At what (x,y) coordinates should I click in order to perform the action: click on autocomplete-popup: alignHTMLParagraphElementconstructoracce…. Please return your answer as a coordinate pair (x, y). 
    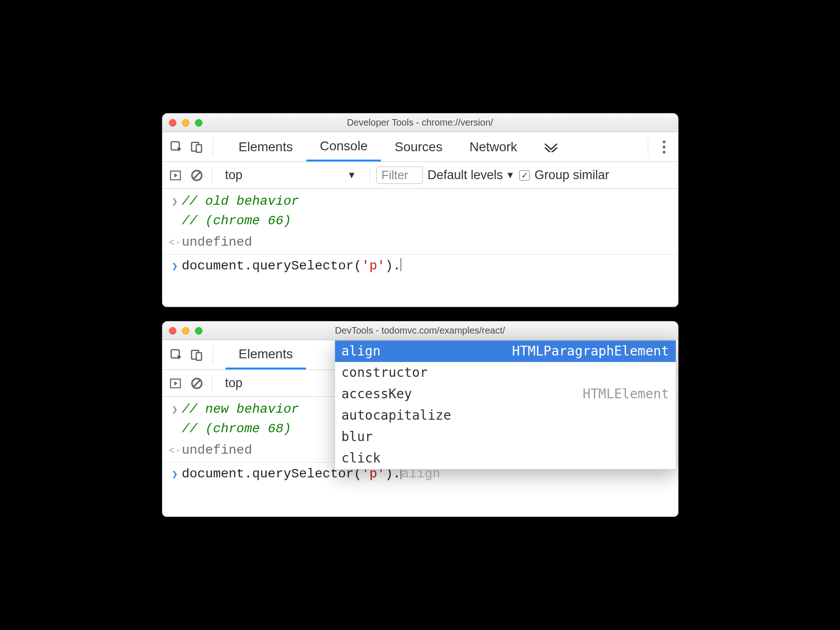
    Looking at the image, I should click on (505, 405).